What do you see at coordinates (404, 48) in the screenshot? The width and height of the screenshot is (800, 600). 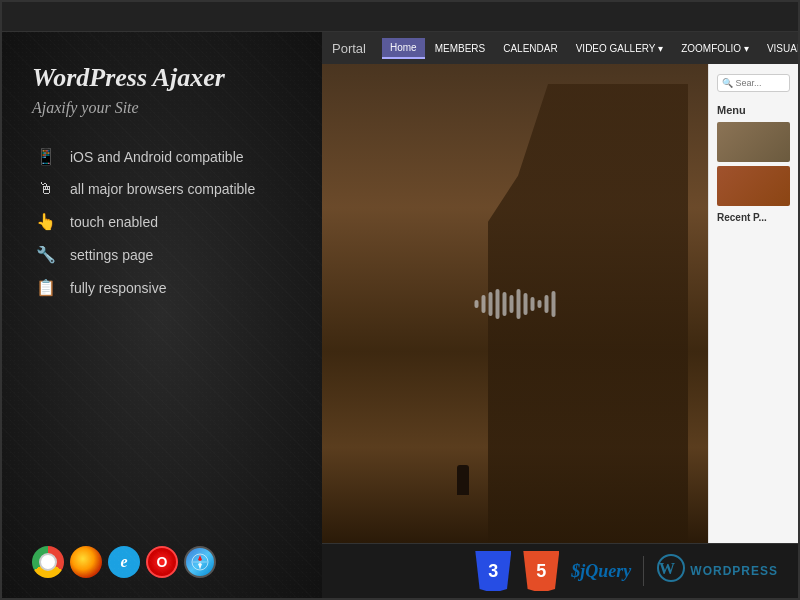 I see `nav-home: Home` at bounding box center [404, 48].